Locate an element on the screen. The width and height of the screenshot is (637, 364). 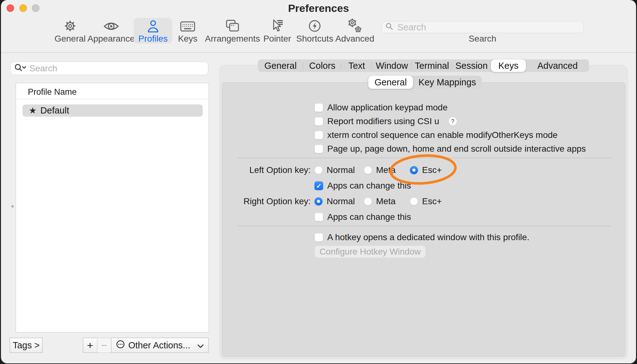
toolbar-item-arrangements: Arrangements is located at coordinates (232, 31).